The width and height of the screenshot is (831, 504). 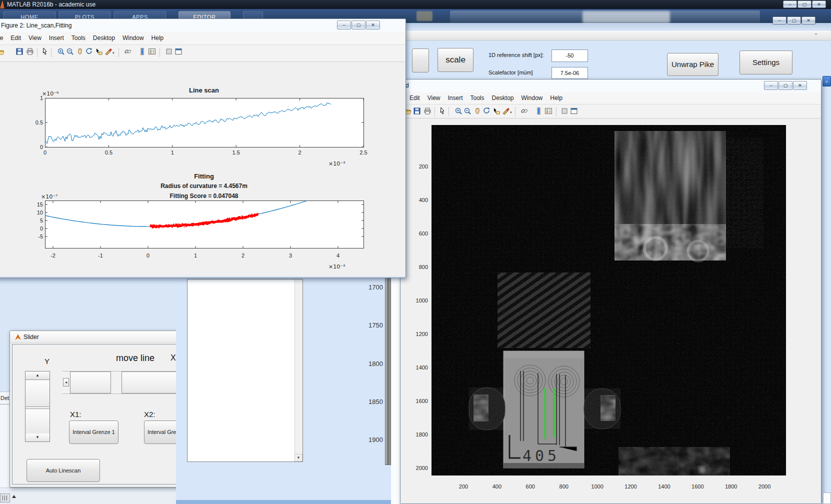 I want to click on slider-titlebar: Slider, so click(x=103, y=337).